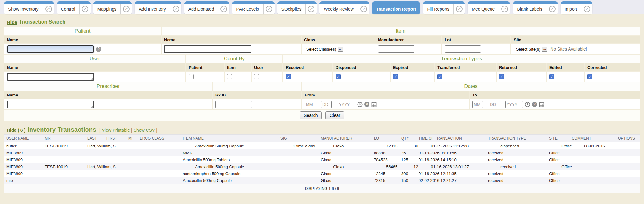  Describe the element at coordinates (322, 174) in the screenshot. I see `table-row: MIE8809acetaminophen 500mg CapsuleGlaxo1…` at that location.